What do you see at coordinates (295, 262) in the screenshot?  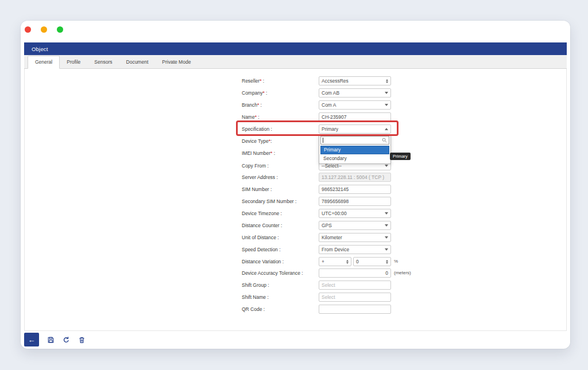 I see `field-row-distance-variation: Distance Variation : + 0 %` at bounding box center [295, 262].